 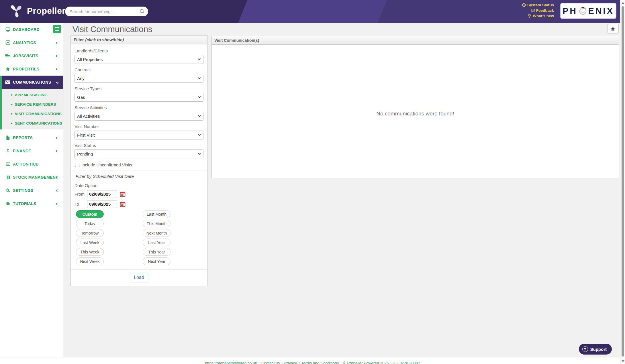 What do you see at coordinates (538, 10) in the screenshot?
I see `feedback-link: Feedback` at bounding box center [538, 10].